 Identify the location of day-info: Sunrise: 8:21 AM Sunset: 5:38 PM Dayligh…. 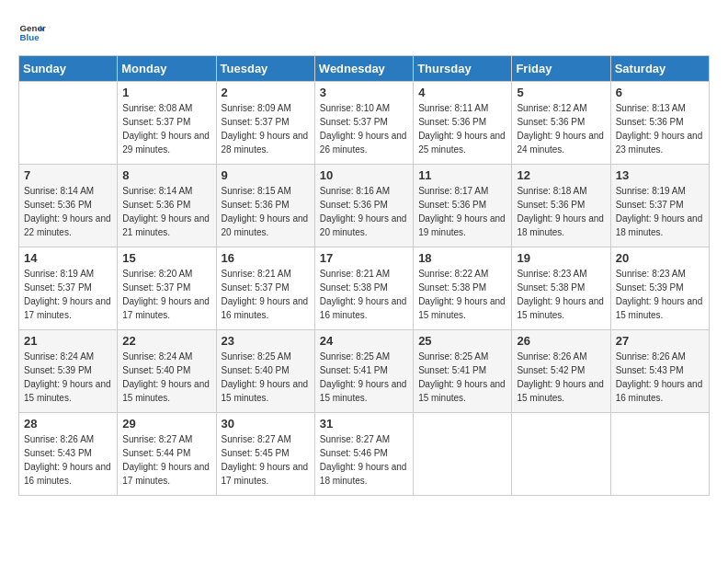
(364, 294).